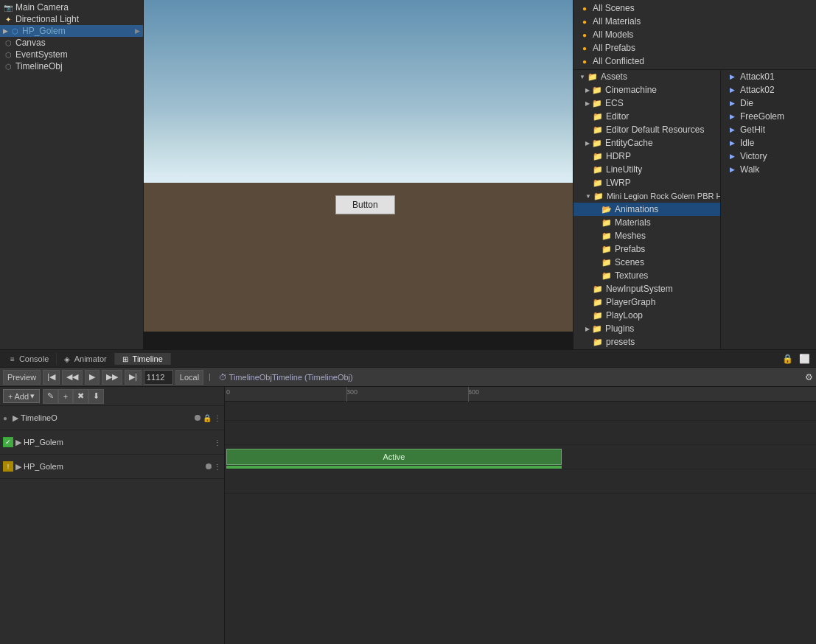 Image resolution: width=816 pixels, height=644 pixels. What do you see at coordinates (647, 103) in the screenshot?
I see `folder-ecs: ▶ ECS` at bounding box center [647, 103].